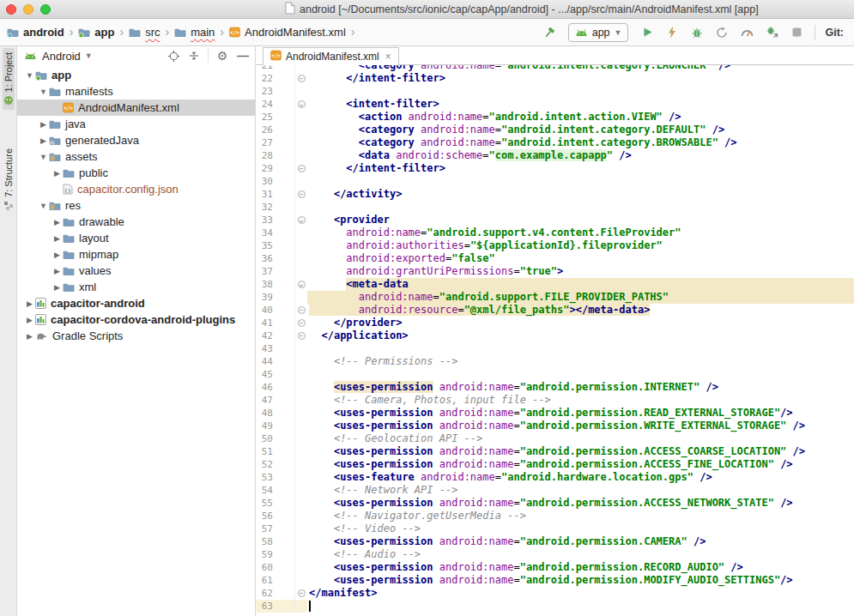 The image size is (854, 616). I want to click on code-line-47: 47 <!-- Camera, Photos, input file -->, so click(554, 400).